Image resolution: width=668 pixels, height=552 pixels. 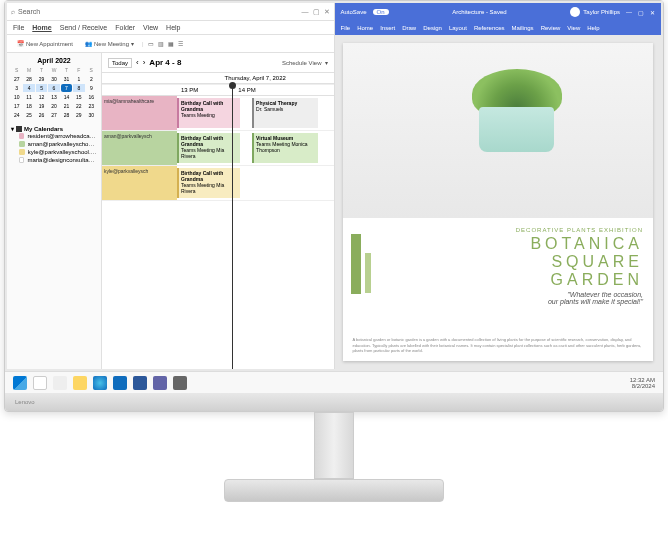 I want to click on explorer-icon, so click(x=80, y=383).